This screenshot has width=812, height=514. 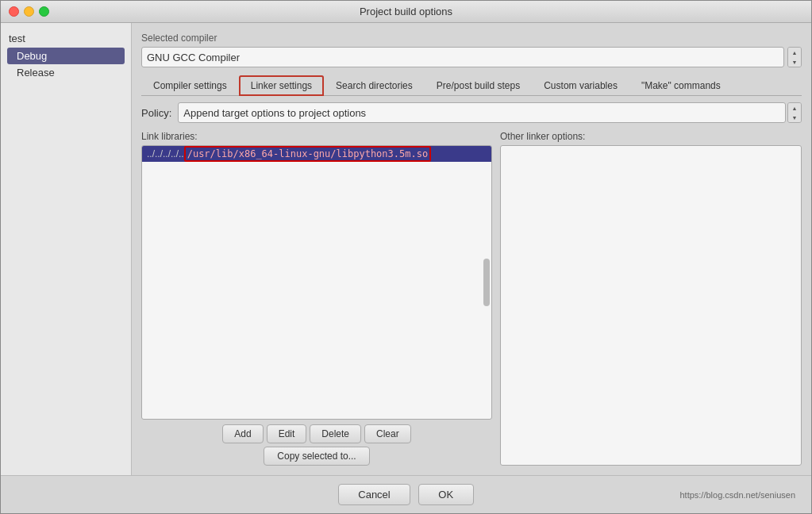 I want to click on policy-select-wrap: Append target options to project options…, so click(x=490, y=113).